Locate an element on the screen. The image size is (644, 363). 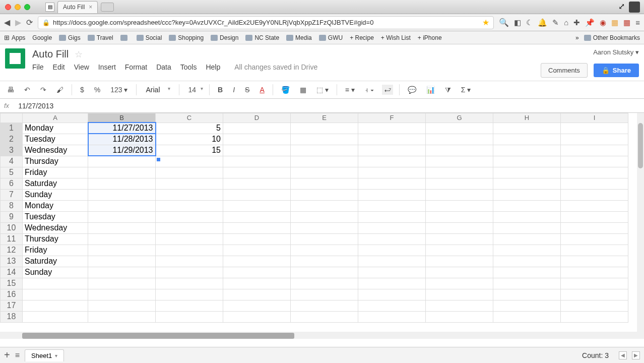
autofill-handle is located at coordinates (158, 159).